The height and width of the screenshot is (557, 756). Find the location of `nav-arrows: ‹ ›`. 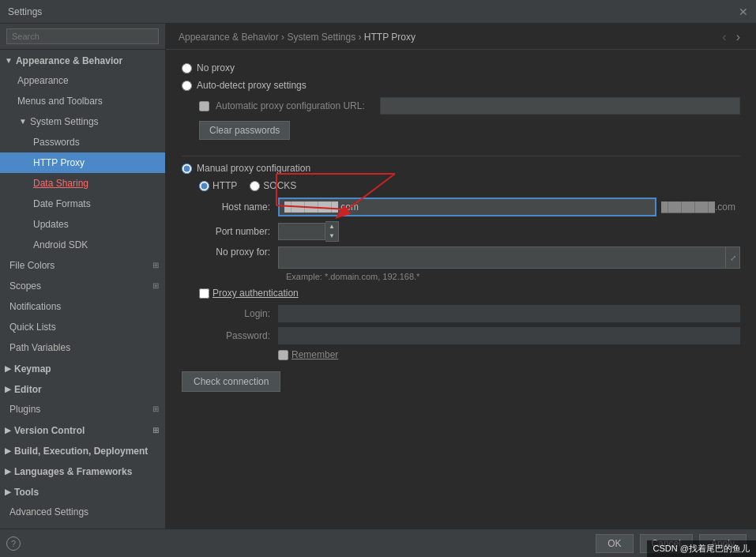

nav-arrows: ‹ › is located at coordinates (732, 37).